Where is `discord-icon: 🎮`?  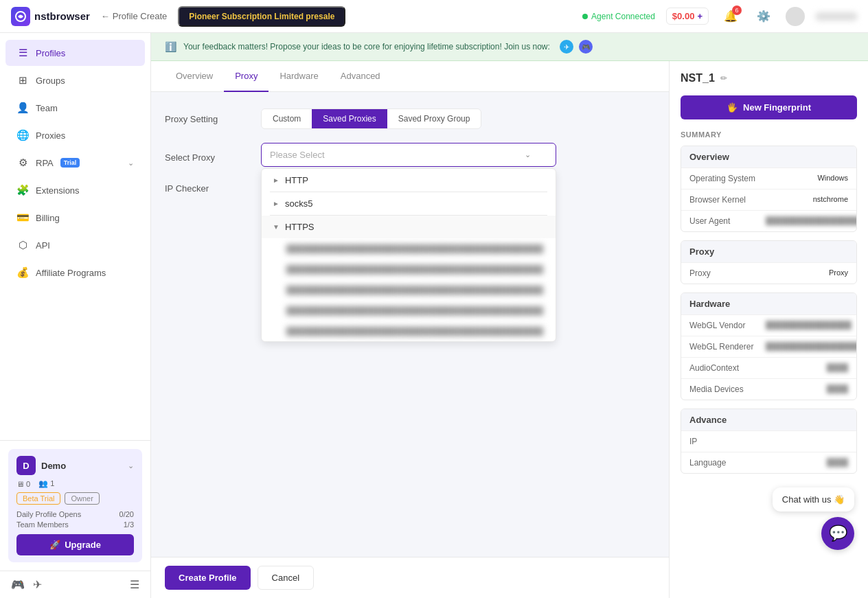
discord-icon: 🎮 is located at coordinates (18, 585).